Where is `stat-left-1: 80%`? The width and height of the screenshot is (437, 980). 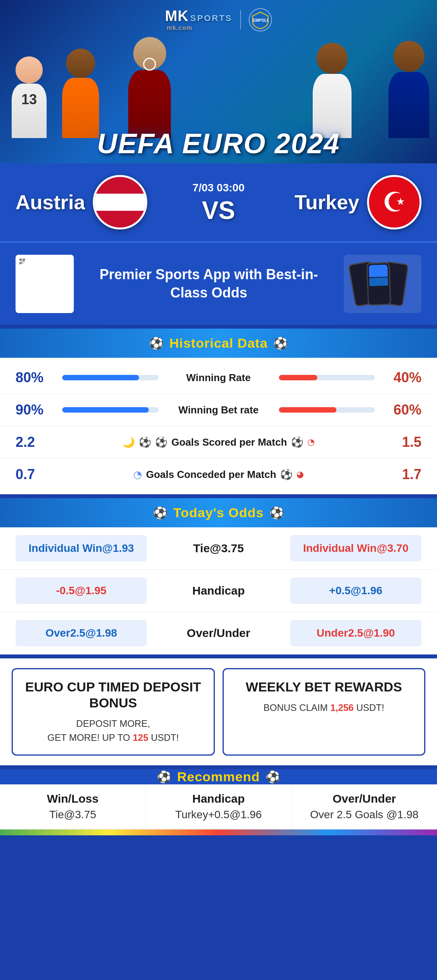 stat-left-1: 80% is located at coordinates (35, 378).